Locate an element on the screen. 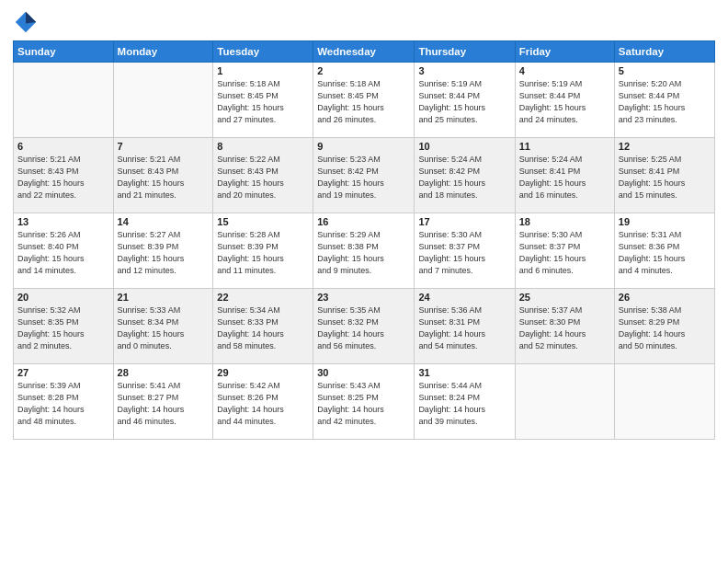 The height and width of the screenshot is (563, 728). day-number: 8 is located at coordinates (263, 146).